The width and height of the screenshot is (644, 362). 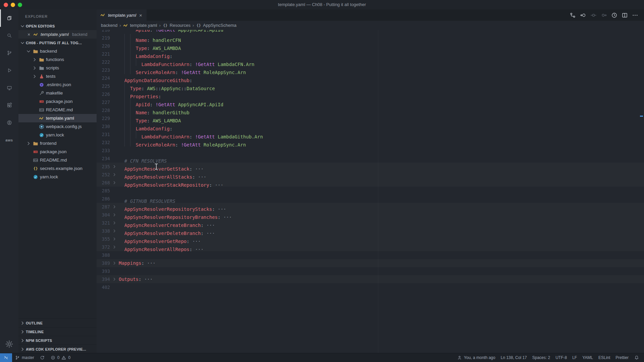 What do you see at coordinates (370, 54) in the screenshot?
I see `code-line: 221LambdaConfig:` at bounding box center [370, 54].